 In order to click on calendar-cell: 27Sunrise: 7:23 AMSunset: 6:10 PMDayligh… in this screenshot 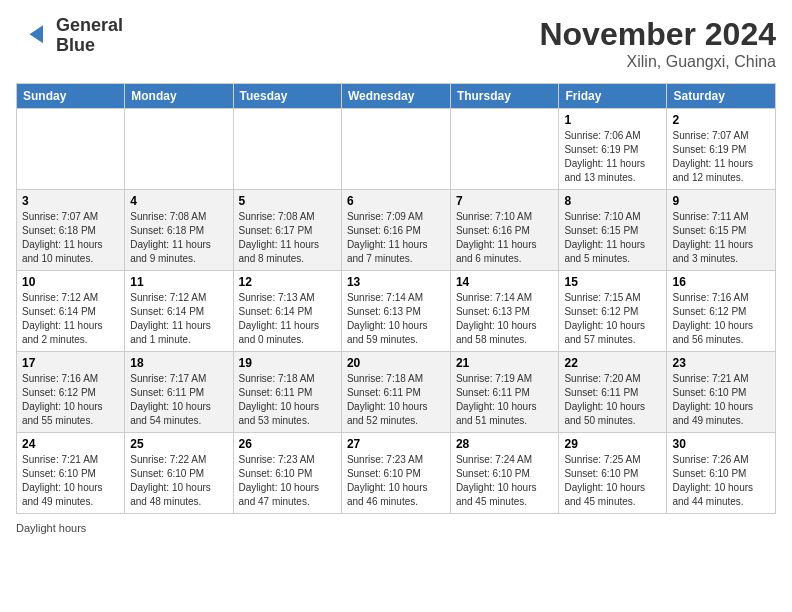, I will do `click(396, 474)`.